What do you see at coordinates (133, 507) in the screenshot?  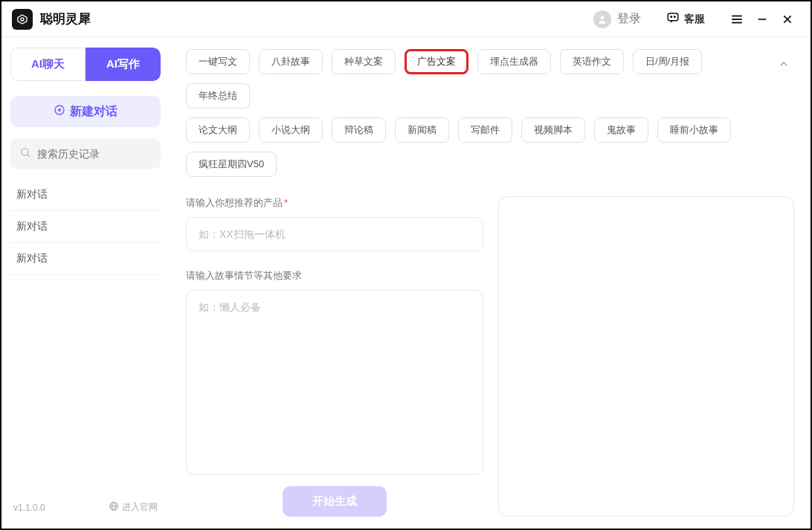 I see `enter-site-link: 进入官网` at bounding box center [133, 507].